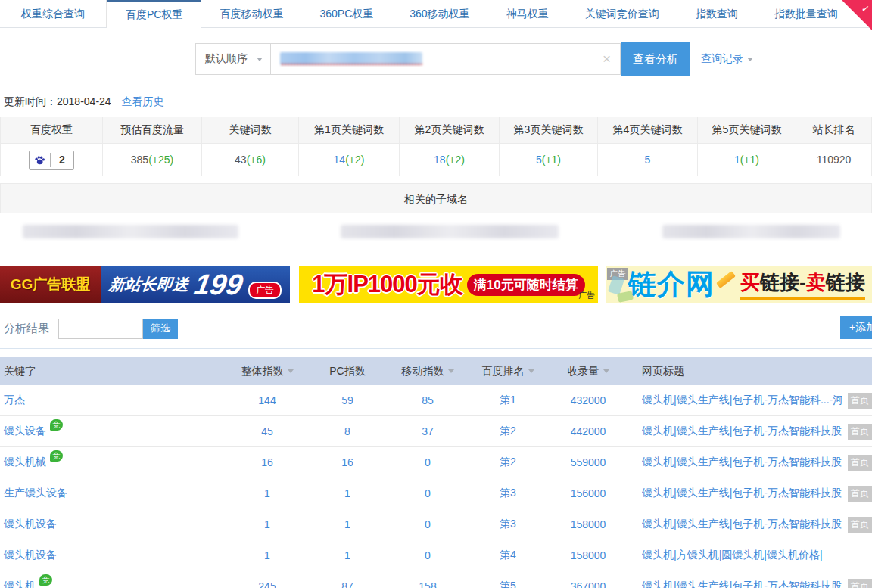 This screenshot has height=588, width=872. I want to click on page2-delta: (+2), so click(456, 160).